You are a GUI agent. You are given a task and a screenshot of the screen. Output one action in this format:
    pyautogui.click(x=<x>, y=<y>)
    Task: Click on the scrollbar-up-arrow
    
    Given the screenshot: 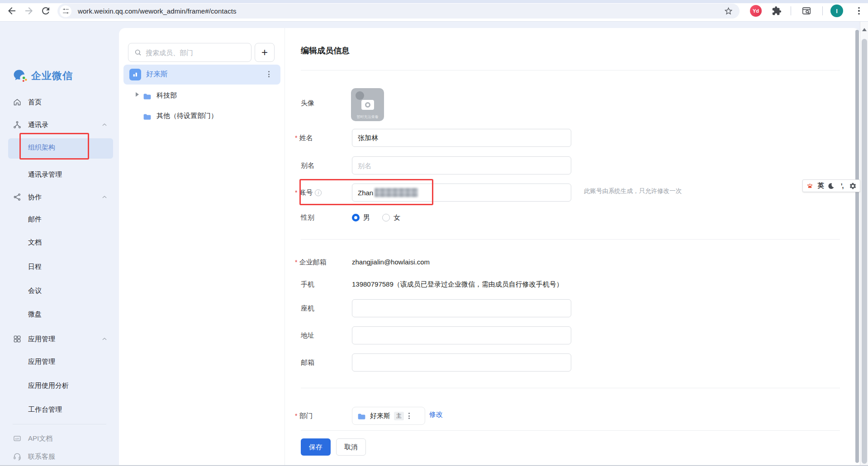 What is the action you would take?
    pyautogui.click(x=864, y=30)
    